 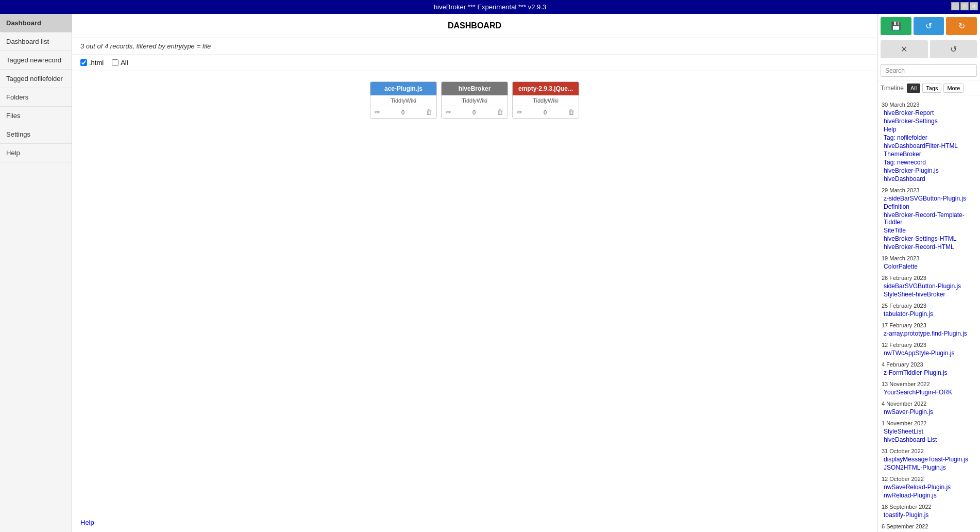 I want to click on timeline-entry: z-sideBarSVGButton-Plugin.js, so click(x=928, y=198).